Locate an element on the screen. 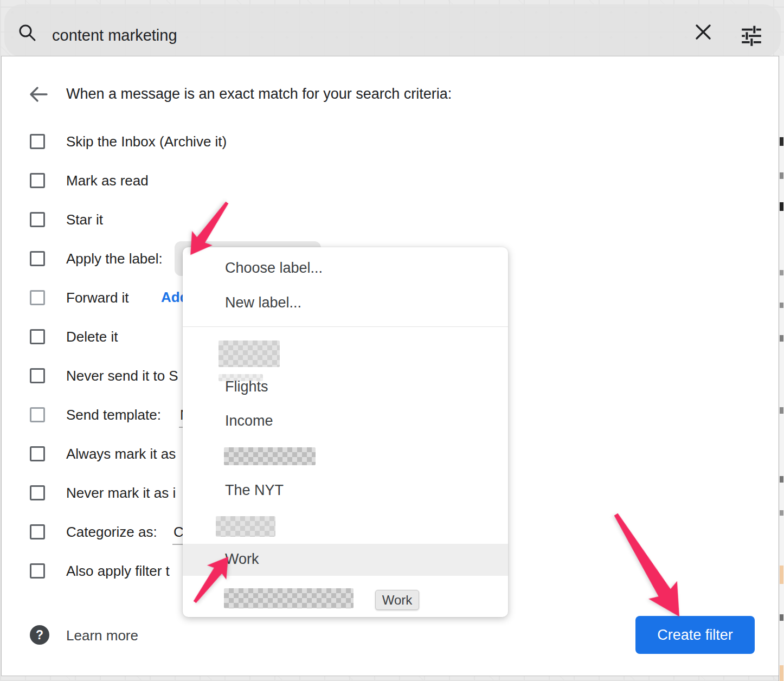 The height and width of the screenshot is (681, 784). clear-search-icon is located at coordinates (703, 32).